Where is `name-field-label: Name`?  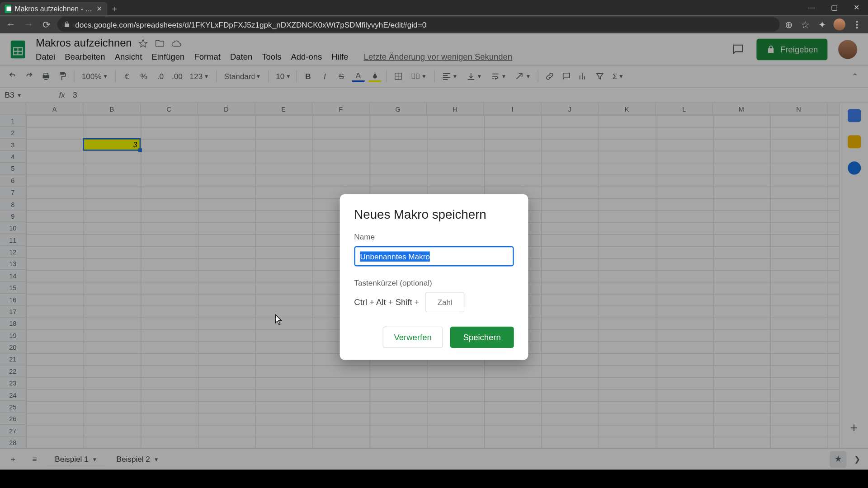 name-field-label: Name is located at coordinates (434, 237).